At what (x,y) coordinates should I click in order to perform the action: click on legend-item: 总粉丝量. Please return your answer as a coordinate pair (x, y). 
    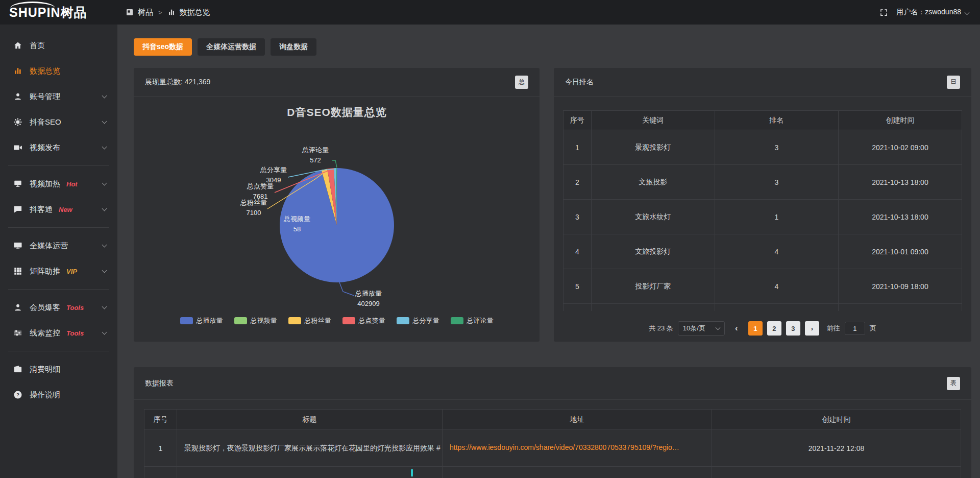
    Looking at the image, I should click on (310, 321).